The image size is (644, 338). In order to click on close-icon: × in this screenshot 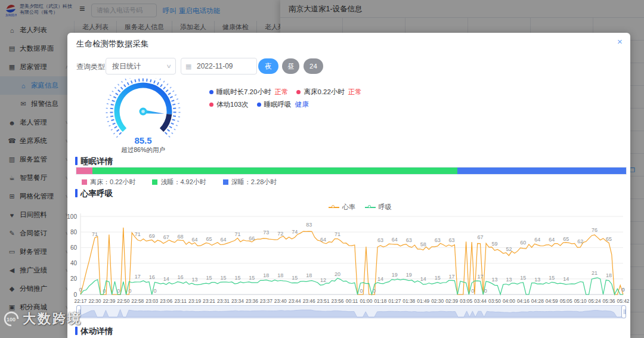, I will do `click(620, 42)`.